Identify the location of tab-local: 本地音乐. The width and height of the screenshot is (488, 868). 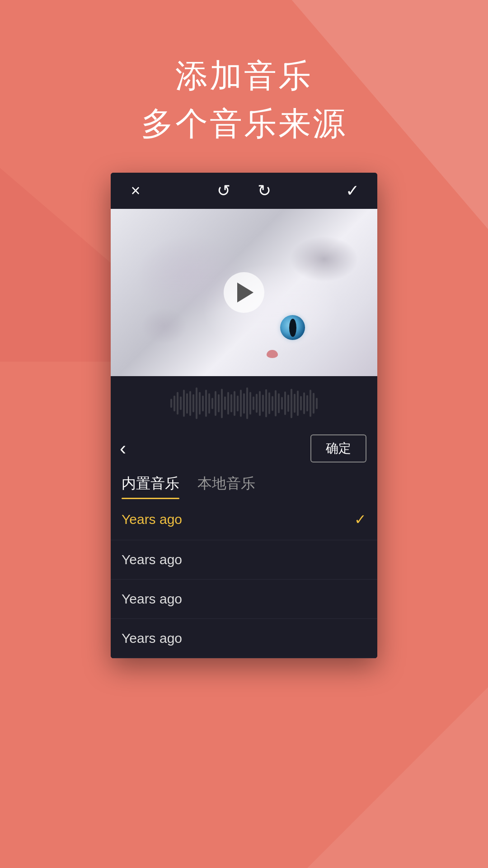
(226, 486).